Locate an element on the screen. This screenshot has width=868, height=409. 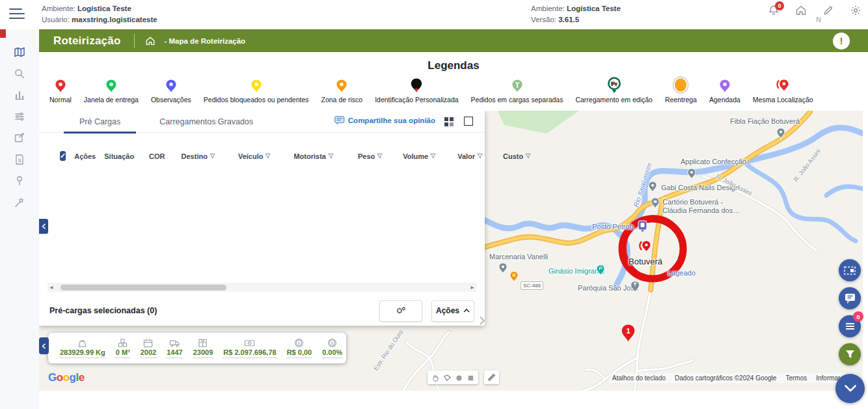
edit-pencil-icon is located at coordinates (828, 10).